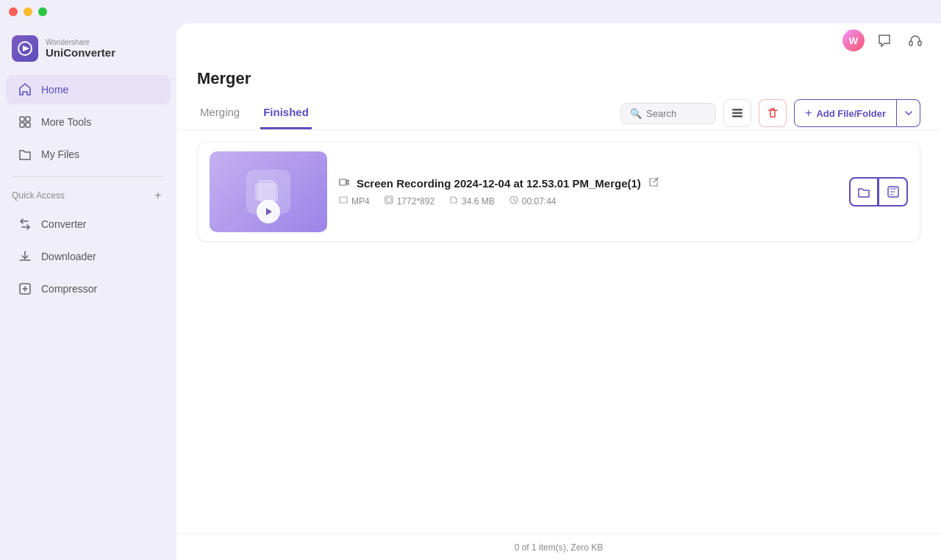 This screenshot has height=560, width=941. What do you see at coordinates (588, 184) in the screenshot?
I see `file-name-row: Screen Recording 2024-12-04 at 12.53.01 …` at bounding box center [588, 184].